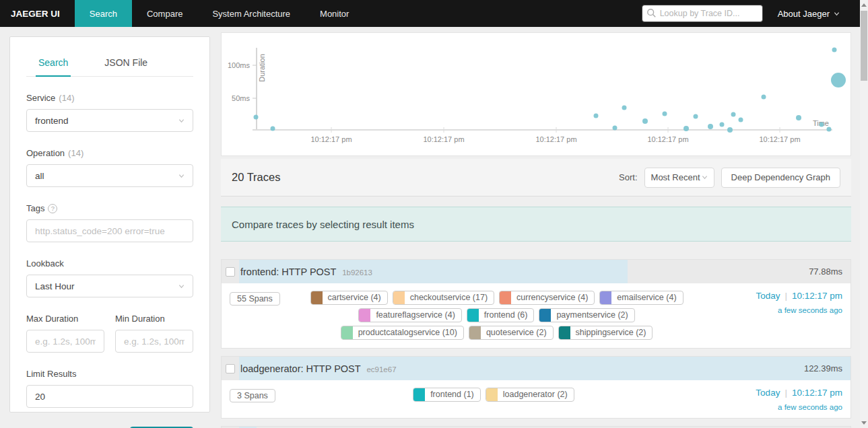 The image size is (868, 428). What do you see at coordinates (443, 297) in the screenshot?
I see `service-chip-checkoutservice-17: checkoutservice (17)` at bounding box center [443, 297].